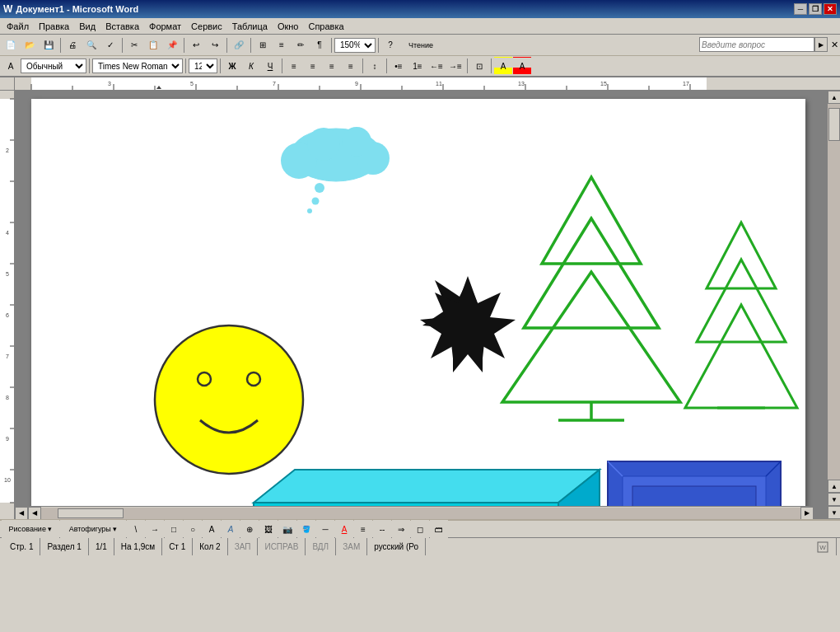 The height and width of the screenshot is (632, 840). Describe the element at coordinates (320, 45) in the screenshot. I see `show-para-btn: ¶` at that location.